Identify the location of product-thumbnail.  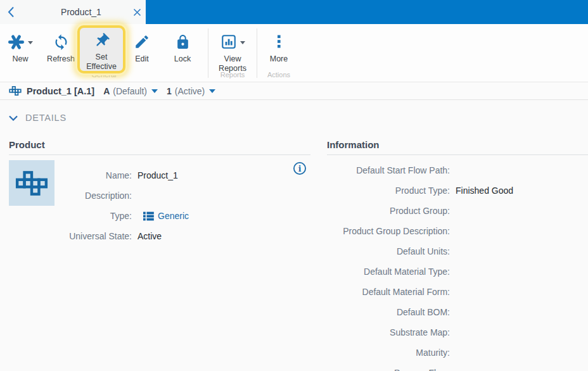
(32, 183).